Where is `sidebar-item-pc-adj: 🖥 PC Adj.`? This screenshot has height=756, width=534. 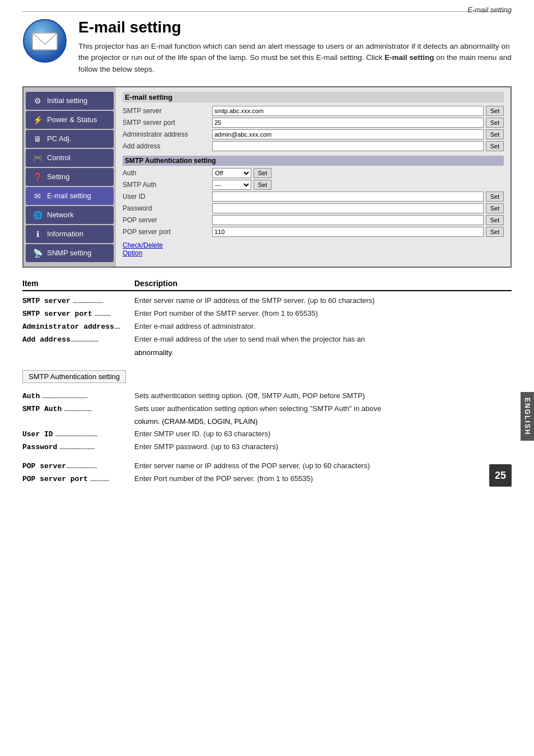 sidebar-item-pc-adj: 🖥 PC Adj. is located at coordinates (69, 139).